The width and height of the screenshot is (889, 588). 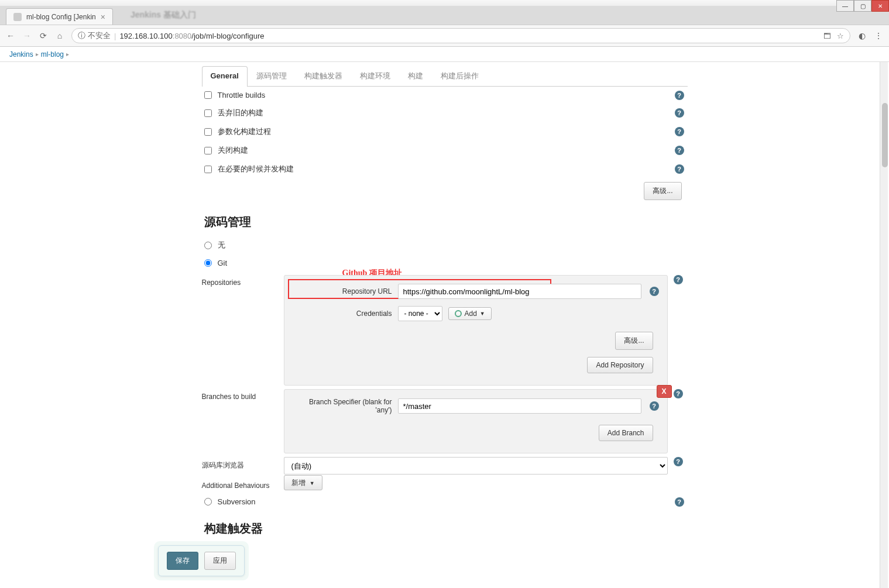 I want to click on add-repository-button: Add Repository, so click(x=620, y=365).